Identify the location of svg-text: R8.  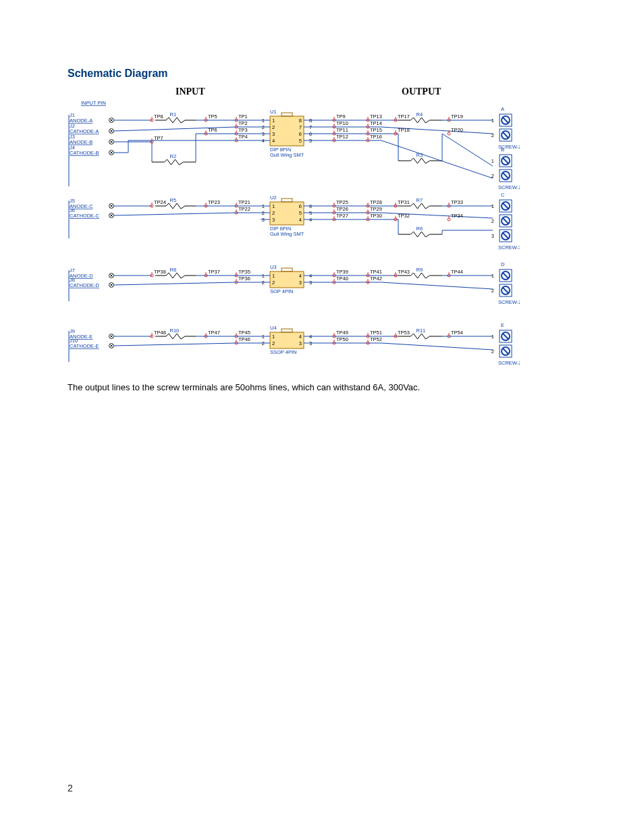
(173, 270).